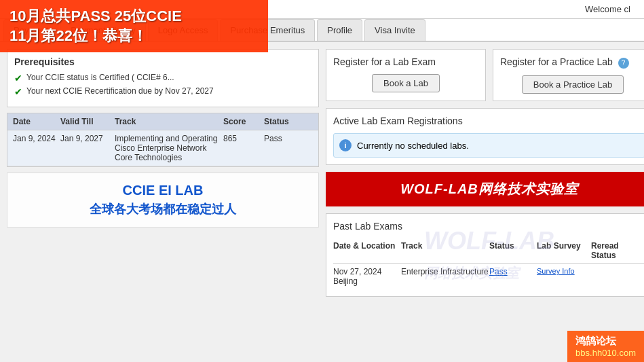  What do you see at coordinates (345, 145) in the screenshot?
I see `info-icon: i` at bounding box center [345, 145].